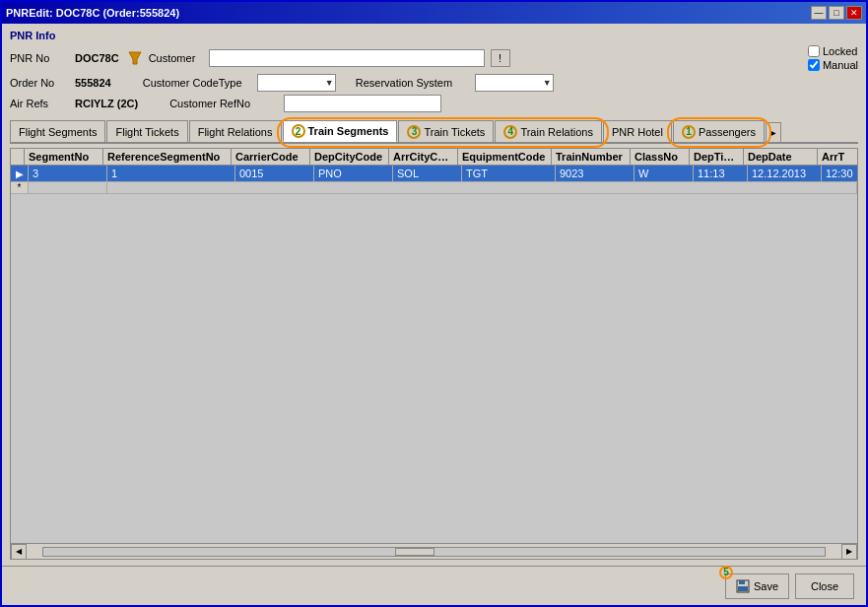  Describe the element at coordinates (726, 573) in the screenshot. I see `save-badge: 5` at that location.